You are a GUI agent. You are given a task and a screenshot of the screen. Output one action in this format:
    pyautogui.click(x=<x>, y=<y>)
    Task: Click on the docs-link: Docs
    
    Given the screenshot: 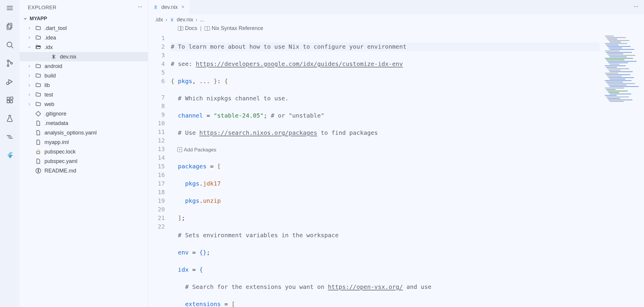 What is the action you would take?
    pyautogui.click(x=191, y=29)
    